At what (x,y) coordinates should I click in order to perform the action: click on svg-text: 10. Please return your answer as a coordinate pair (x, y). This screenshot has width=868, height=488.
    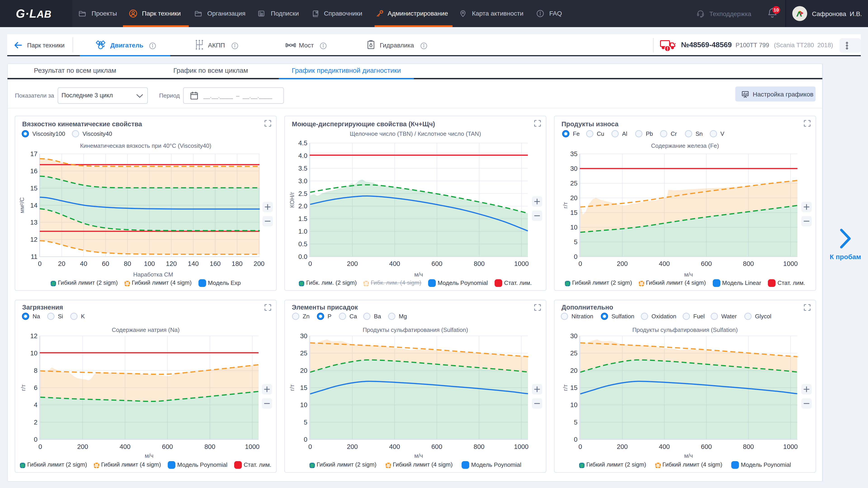
    Looking at the image, I should click on (574, 405).